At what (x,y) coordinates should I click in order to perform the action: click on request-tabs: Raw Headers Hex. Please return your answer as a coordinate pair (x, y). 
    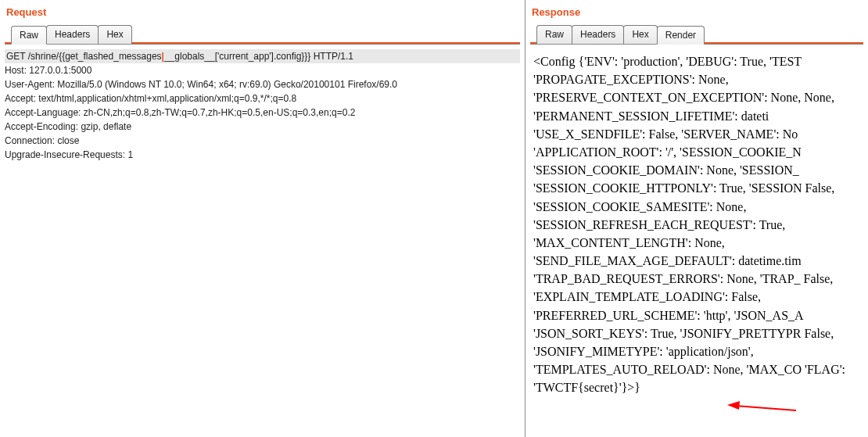
    Looking at the image, I should click on (266, 34).